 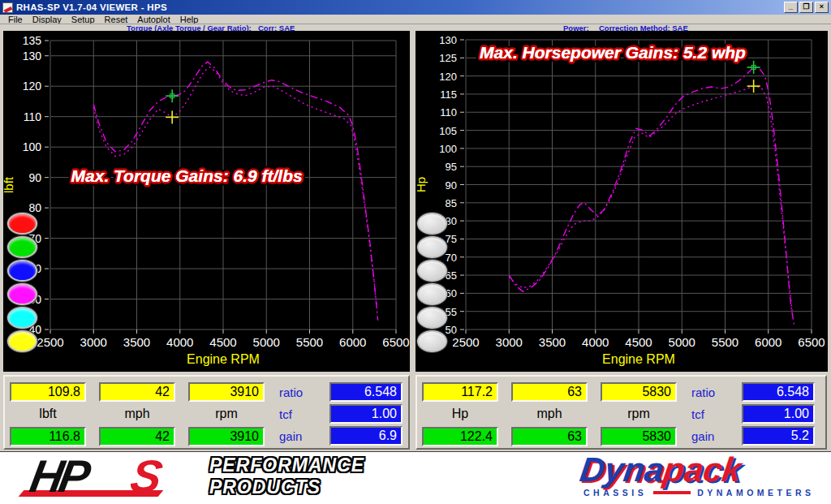 What do you see at coordinates (190, 19) in the screenshot?
I see `menu-help: Help` at bounding box center [190, 19].